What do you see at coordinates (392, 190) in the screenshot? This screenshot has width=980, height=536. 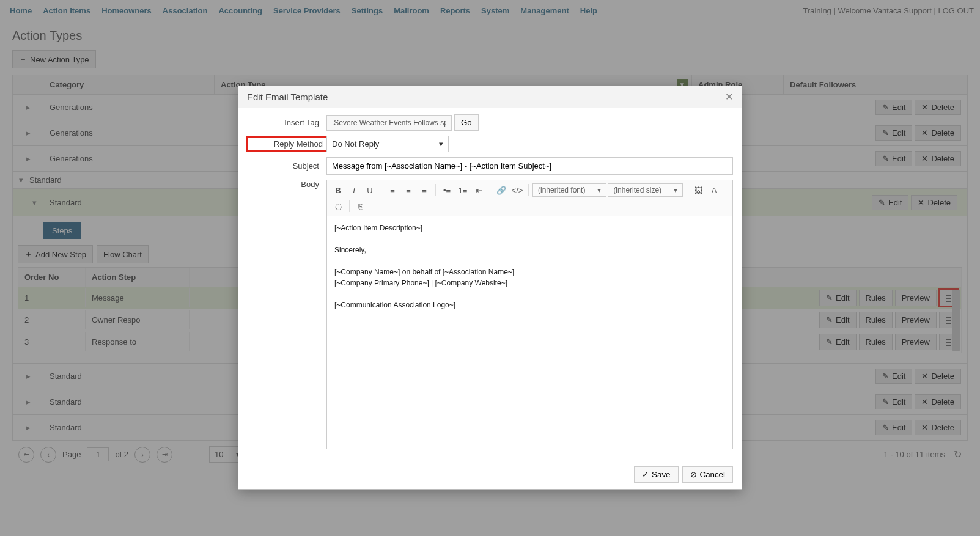 I see `align-left-icon: ≡` at bounding box center [392, 190].